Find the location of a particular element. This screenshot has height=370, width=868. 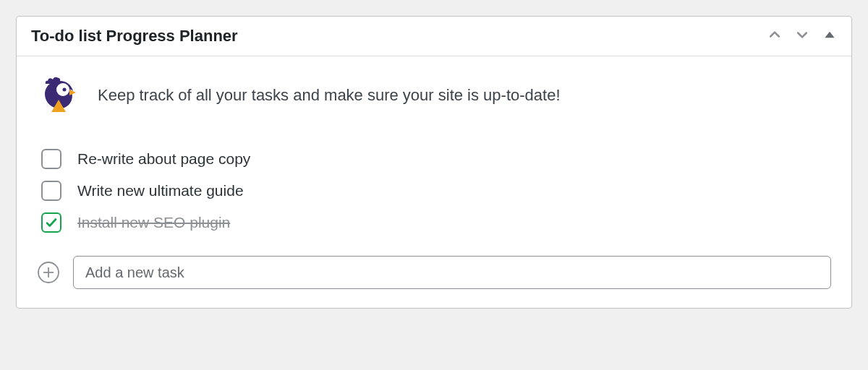

task-item: Re-write about page copy is located at coordinates (434, 159).